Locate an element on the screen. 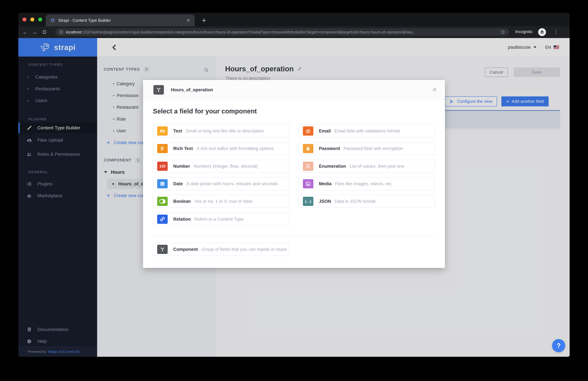  tab-close-icon: ✕ is located at coordinates (188, 20).